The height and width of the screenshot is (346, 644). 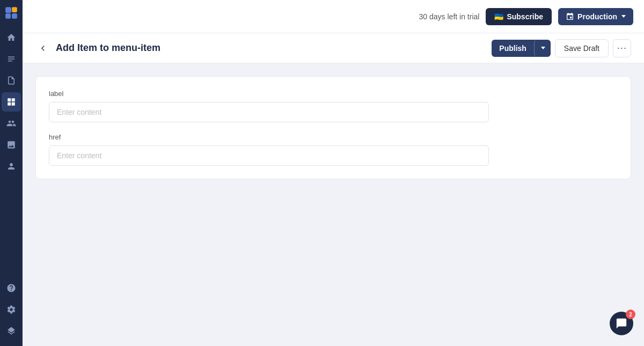 What do you see at coordinates (43, 48) in the screenshot?
I see `back-button` at bounding box center [43, 48].